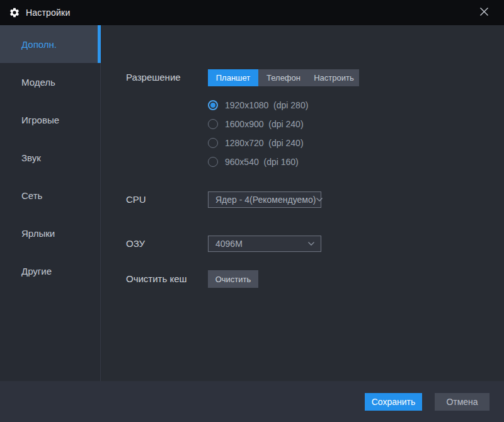  Describe the element at coordinates (284, 78) in the screenshot. I see `resolution-tabs: Планшет Телефон Настроить` at that location.